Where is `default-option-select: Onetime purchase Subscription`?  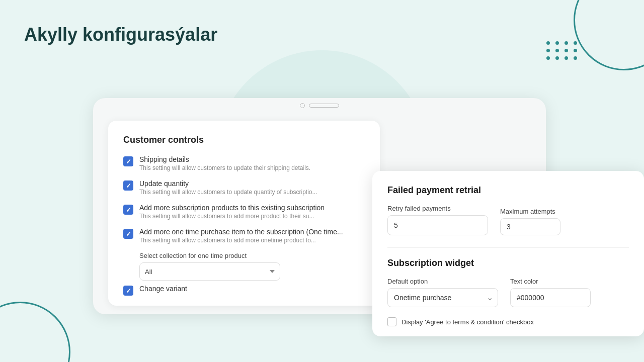 default-option-select: Onetime purchase Subscription is located at coordinates (443, 298).